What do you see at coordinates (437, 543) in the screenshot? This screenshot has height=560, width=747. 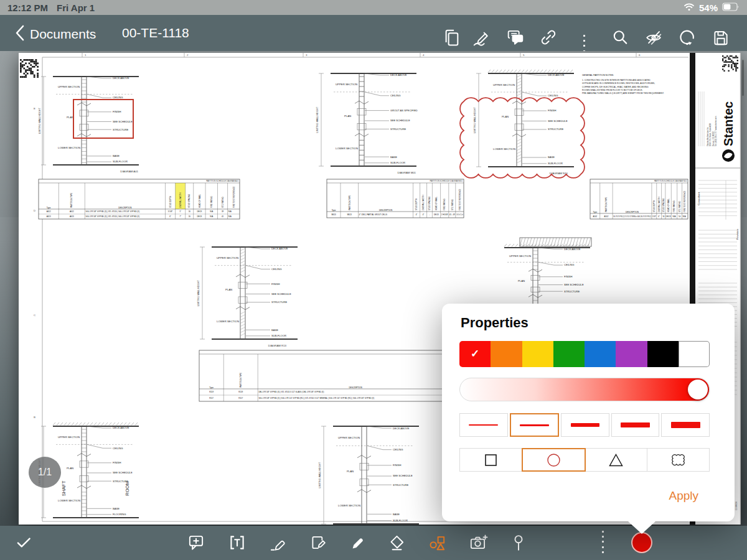 I see `shapes-icon` at bounding box center [437, 543].